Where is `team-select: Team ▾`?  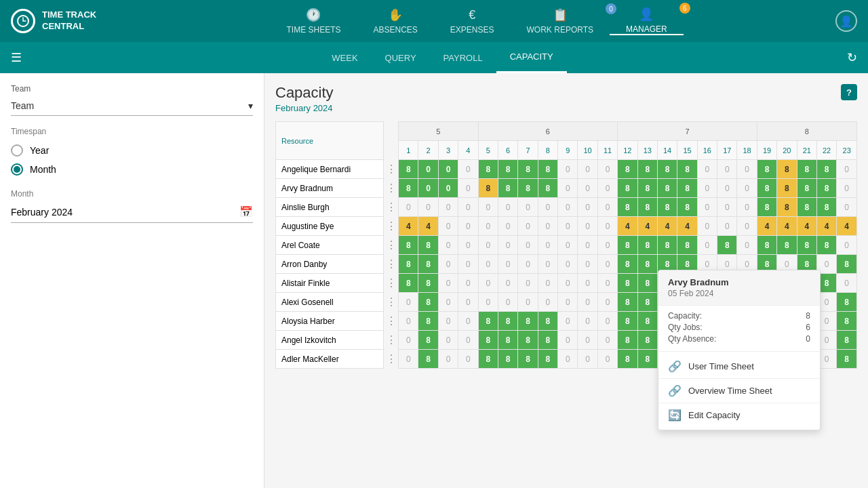
team-select: Team ▾ is located at coordinates (132, 106).